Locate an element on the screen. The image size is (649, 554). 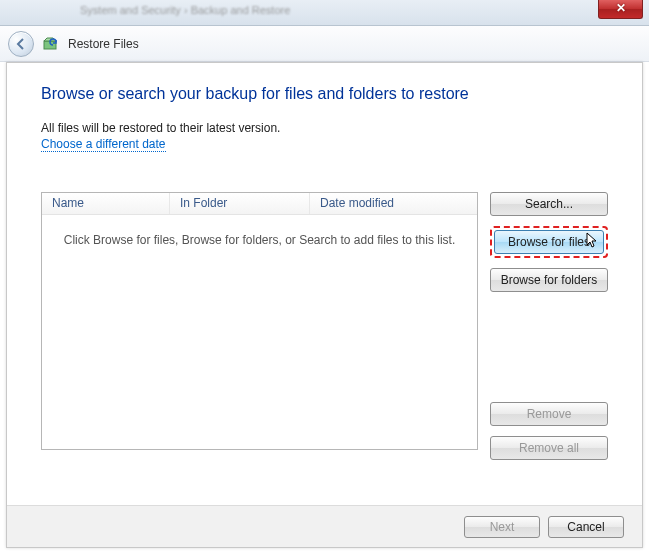
back-button is located at coordinates (21, 44).